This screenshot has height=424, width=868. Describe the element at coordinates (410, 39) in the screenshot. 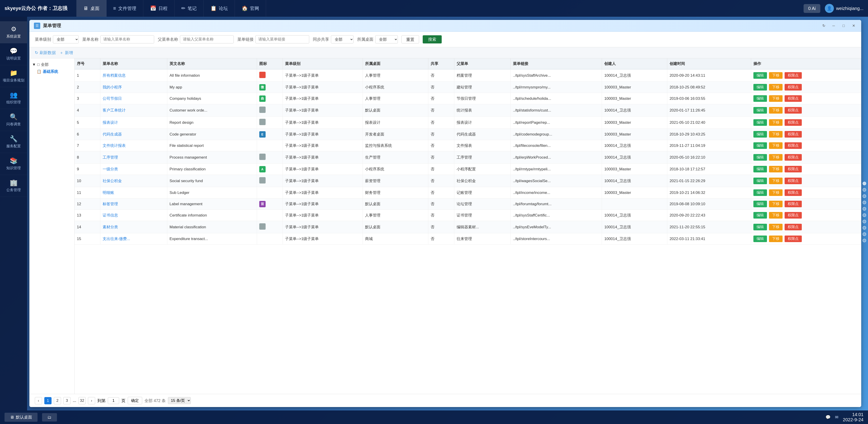

I see `reset-button: 重置` at that location.